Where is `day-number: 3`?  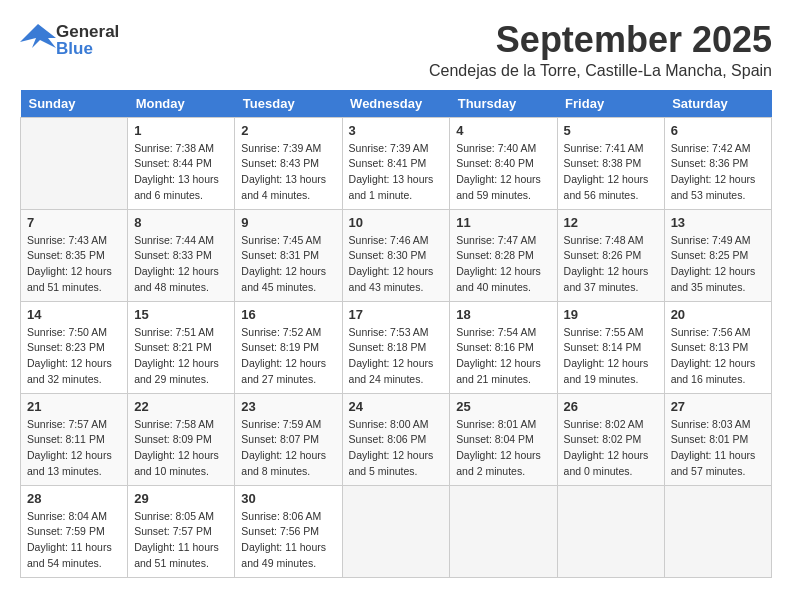
day-number: 3 is located at coordinates (396, 130).